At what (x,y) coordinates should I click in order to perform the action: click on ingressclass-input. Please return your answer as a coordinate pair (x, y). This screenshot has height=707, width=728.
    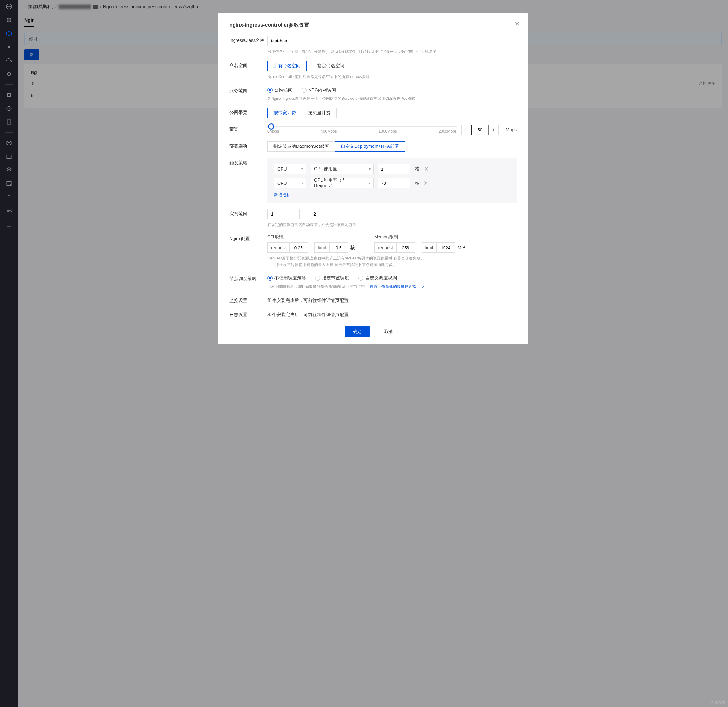
    Looking at the image, I should click on (299, 41).